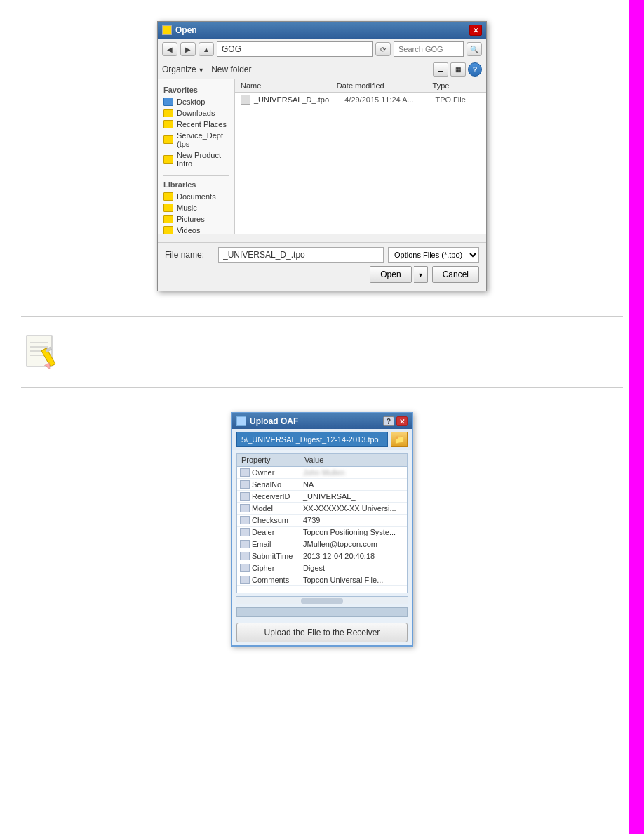 This screenshot has width=644, height=834. Describe the element at coordinates (458, 70) in the screenshot. I see `details-view-btn: ▦` at that location.